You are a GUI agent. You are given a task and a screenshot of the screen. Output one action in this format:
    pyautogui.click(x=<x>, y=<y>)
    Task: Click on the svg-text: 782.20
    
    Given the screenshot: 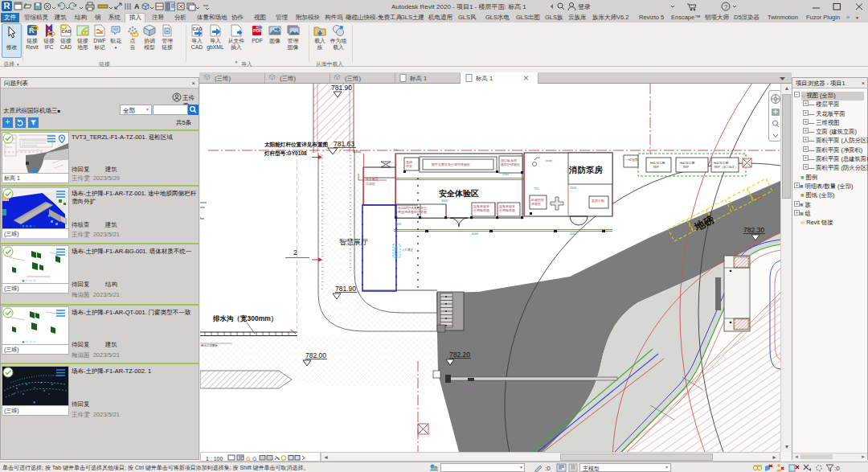 What is the action you would take?
    pyautogui.click(x=460, y=355)
    